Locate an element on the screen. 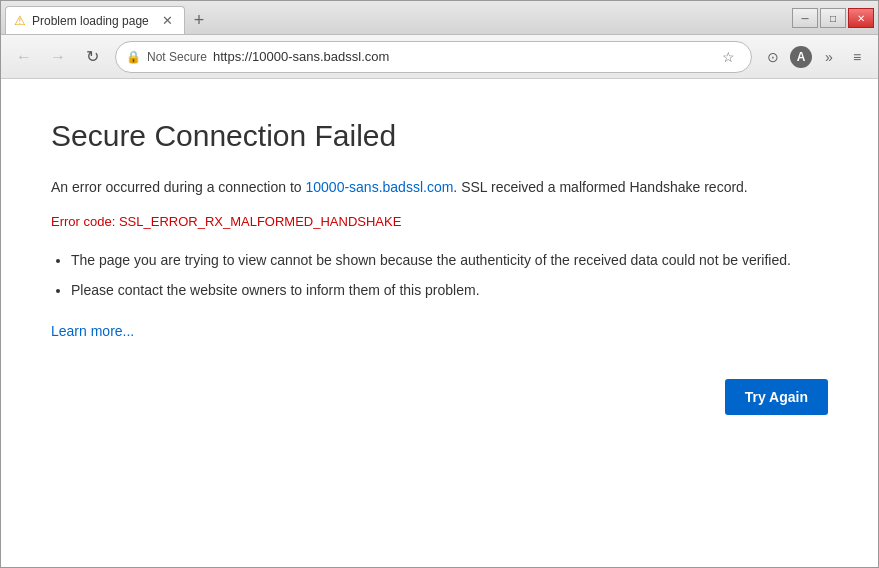 The height and width of the screenshot is (568, 879). error-desc-after: . SSL received a malformed Handshake rec… is located at coordinates (600, 187).